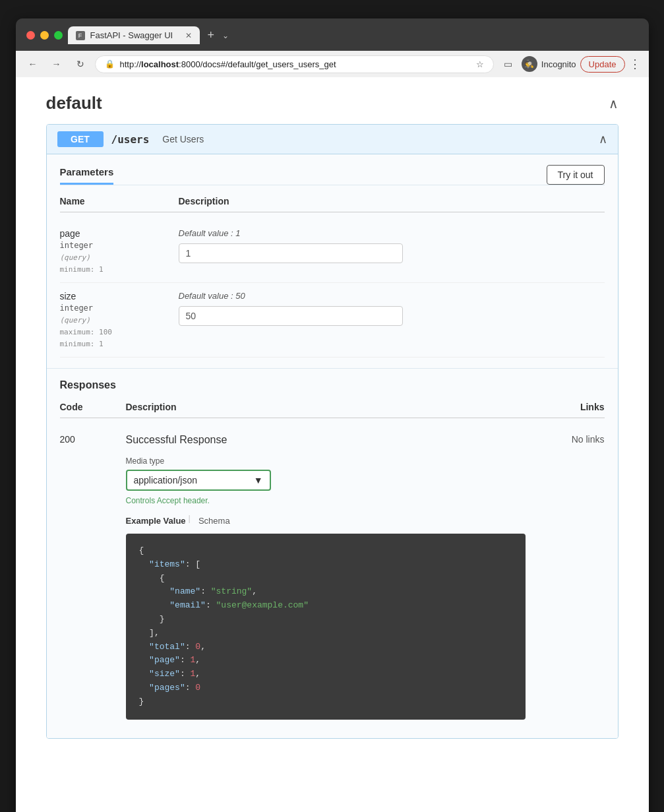  Describe the element at coordinates (332, 204) in the screenshot. I see `params-table-header: Name Description` at that location.